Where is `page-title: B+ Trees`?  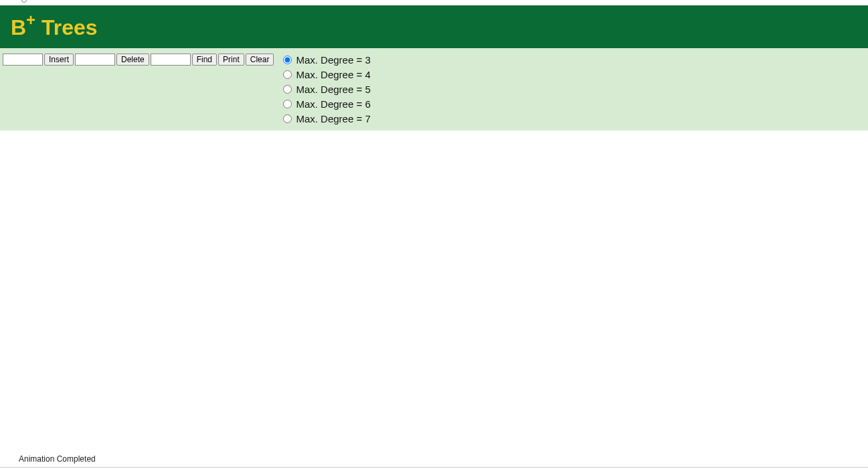 page-title: B+ Trees is located at coordinates (54, 27).